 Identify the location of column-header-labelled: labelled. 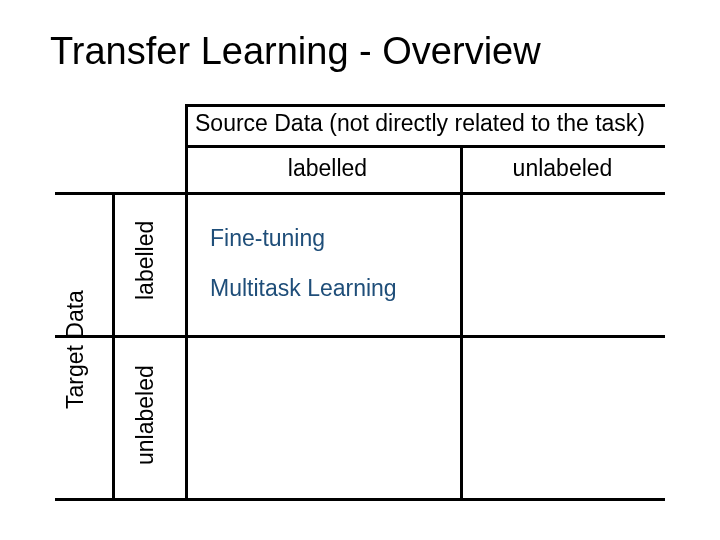
(328, 168).